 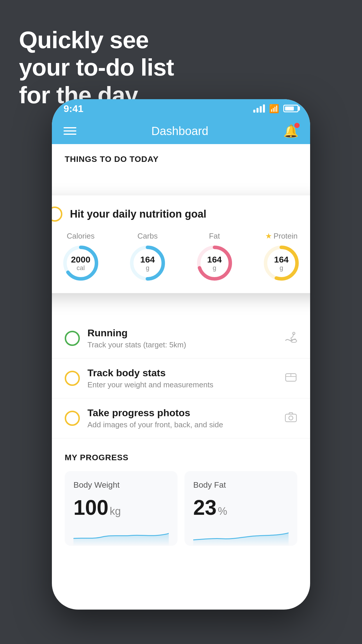 I want to click on headline-line2: your to-do list, so click(x=96, y=67).